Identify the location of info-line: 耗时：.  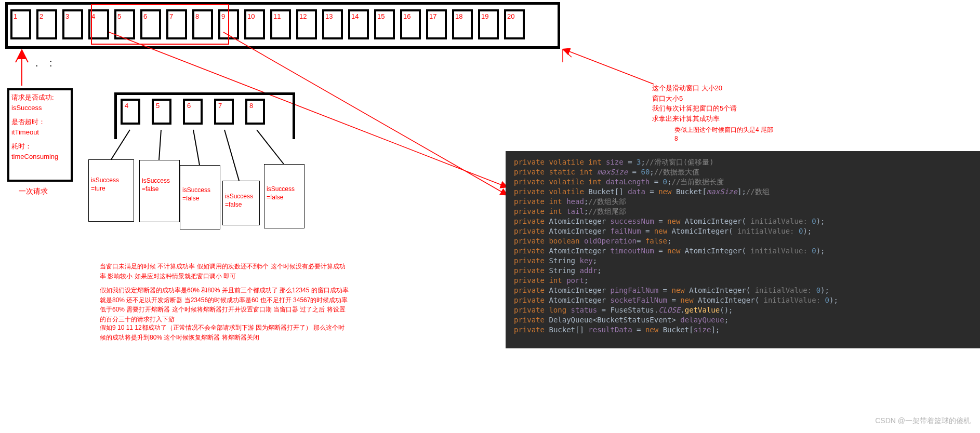
(40, 146).